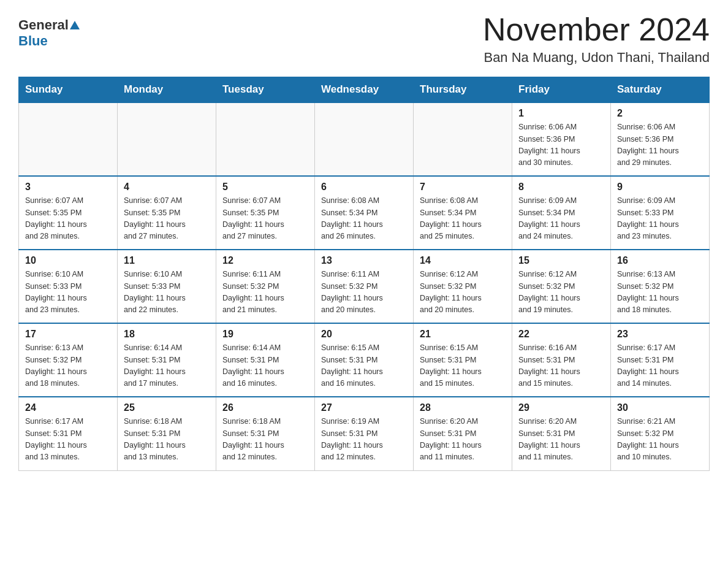 This screenshot has width=728, height=563. I want to click on calendar-cell: 28Sunrise: 6:20 AM Sunset: 5:31 PM Dayli…, so click(463, 434).